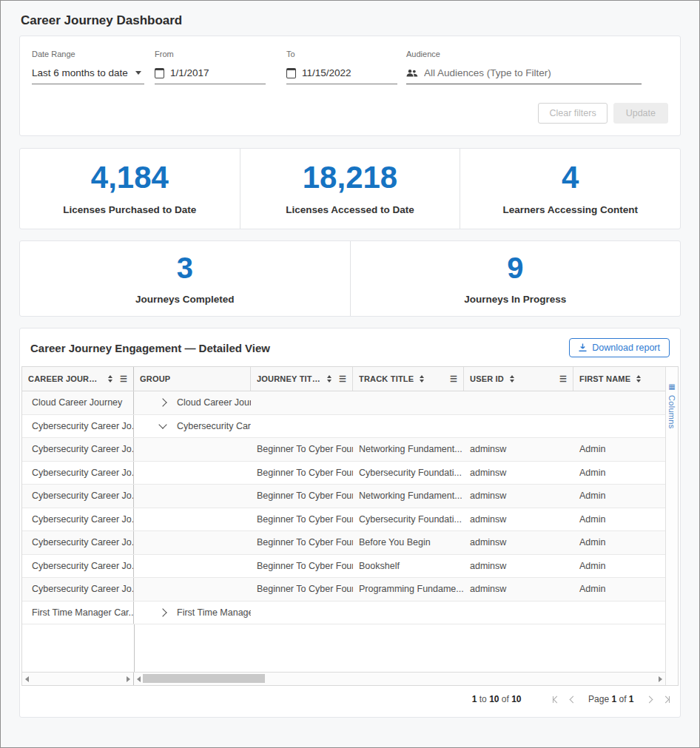 The width and height of the screenshot is (700, 748). What do you see at coordinates (343, 648) in the screenshot?
I see `grid-empty-area` at bounding box center [343, 648].